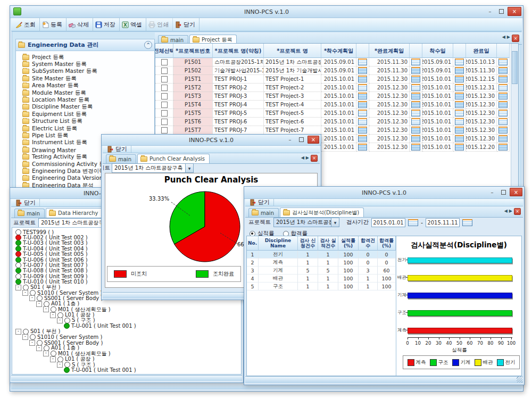  Describe the element at coordinates (88, 93) in the screenshot. I see `sidebar-item: Module Master 등록` at that location.